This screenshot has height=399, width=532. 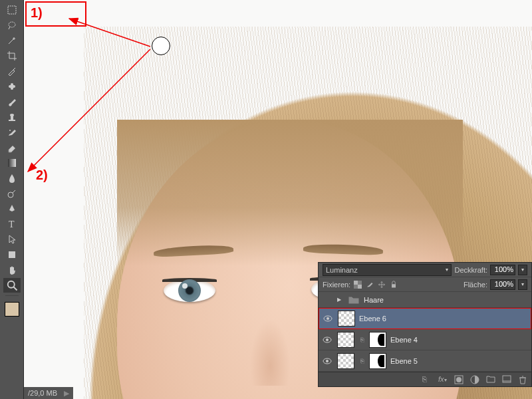 I want to click on layer-name: Haare, so click(x=374, y=300).